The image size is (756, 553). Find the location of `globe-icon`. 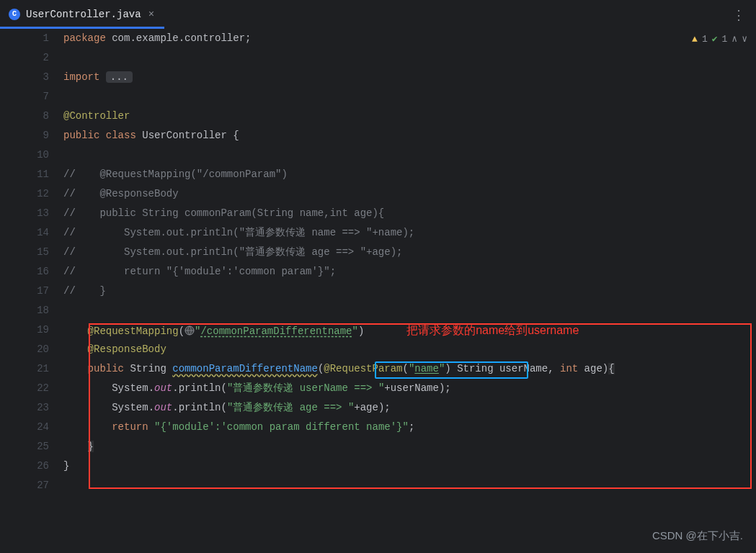

globe-icon is located at coordinates (190, 328).